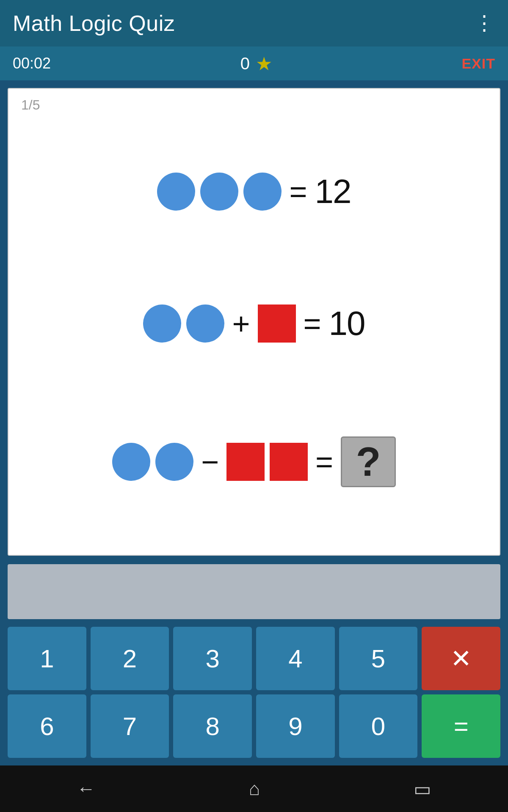  Describe the element at coordinates (213, 726) in the screenshot. I see `key-8: 8` at that location.